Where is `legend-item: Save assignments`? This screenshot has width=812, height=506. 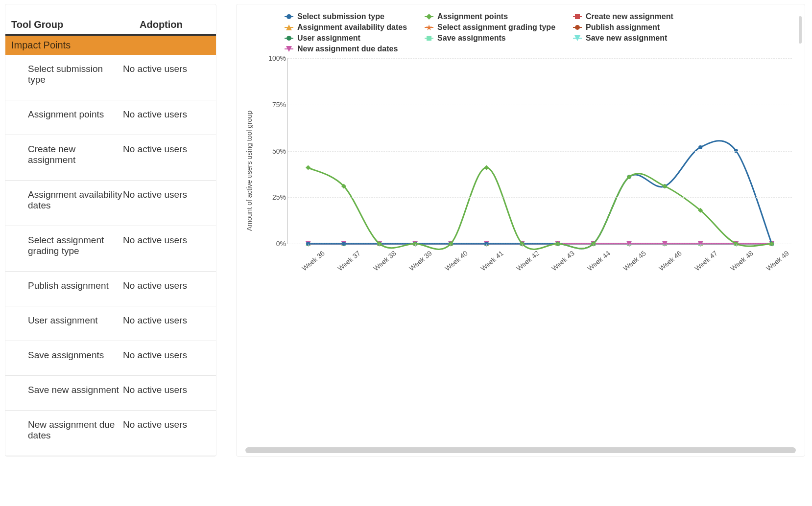
legend-item: Save assignments is located at coordinates (490, 38).